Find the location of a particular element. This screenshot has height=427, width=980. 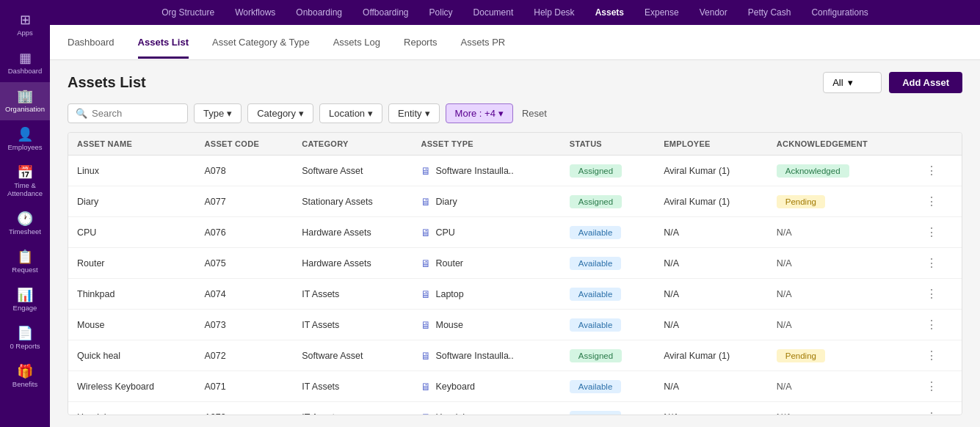

acknowledgement-badge: Pending is located at coordinates (801, 202).